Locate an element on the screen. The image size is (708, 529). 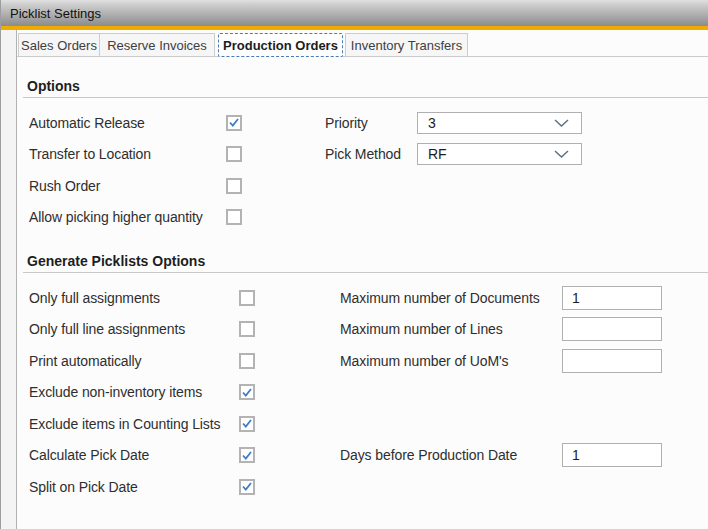
label-transfer-to-location: Transfer to Location is located at coordinates (128, 154).